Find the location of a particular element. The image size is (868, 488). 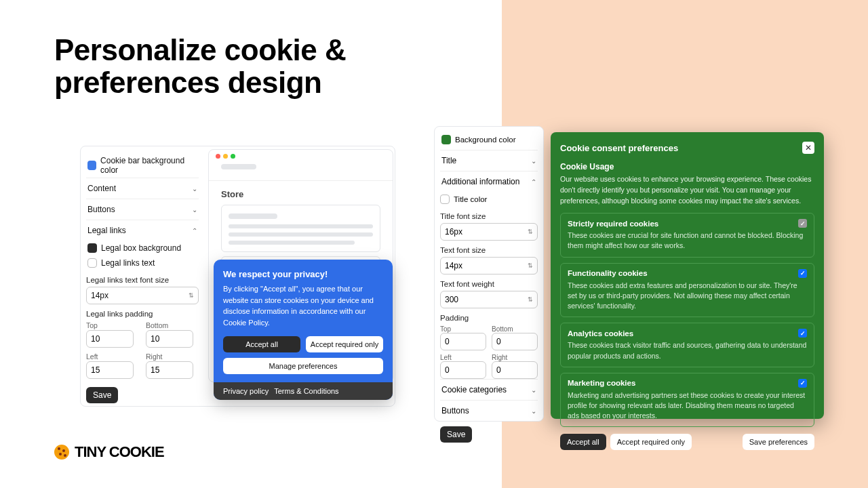

title-font-size-select: 16px⇅ is located at coordinates (489, 232).